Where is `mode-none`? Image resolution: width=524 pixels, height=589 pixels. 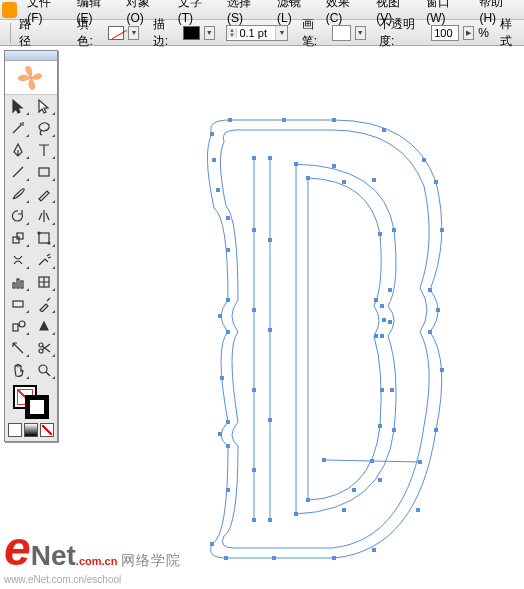 mode-none is located at coordinates (47, 430).